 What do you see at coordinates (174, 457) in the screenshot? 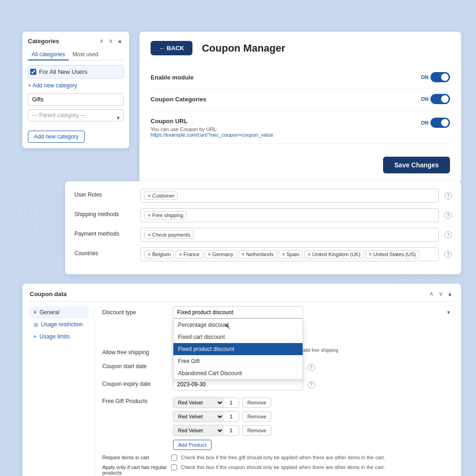
I see `require-items-checkbox` at bounding box center [174, 457].